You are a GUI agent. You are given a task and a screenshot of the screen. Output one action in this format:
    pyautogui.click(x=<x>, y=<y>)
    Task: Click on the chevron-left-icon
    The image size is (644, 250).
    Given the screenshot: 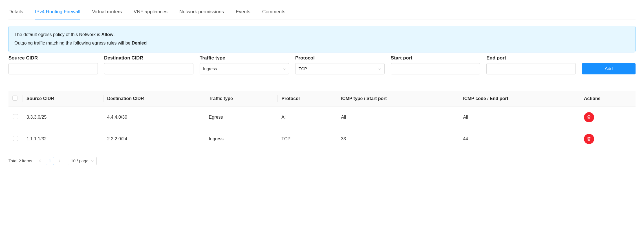 What is the action you would take?
    pyautogui.click(x=40, y=161)
    